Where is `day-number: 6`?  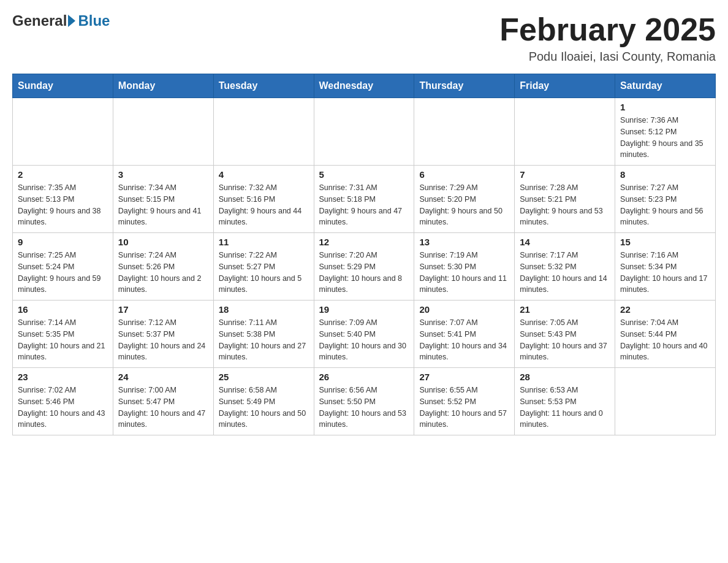 day-number: 6 is located at coordinates (464, 174).